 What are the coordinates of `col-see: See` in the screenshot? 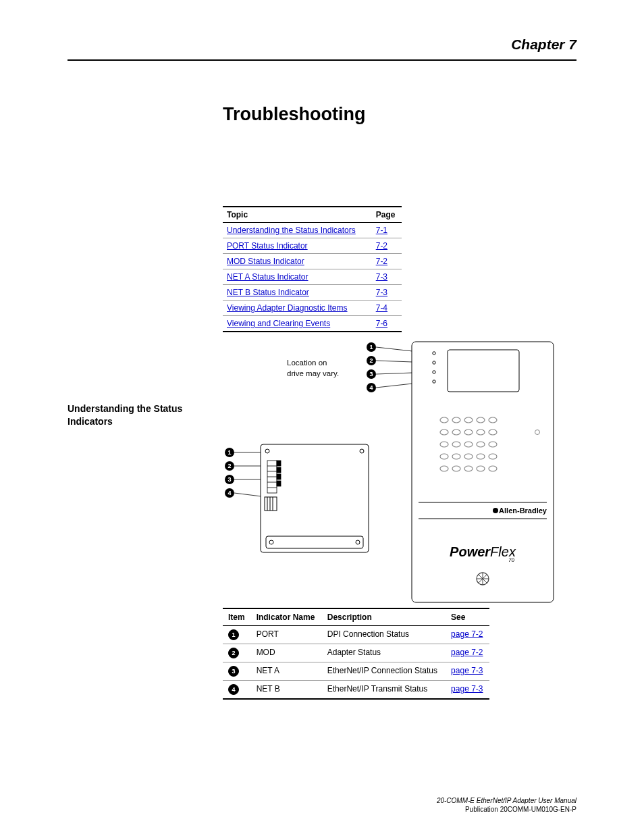 It's located at (467, 617).